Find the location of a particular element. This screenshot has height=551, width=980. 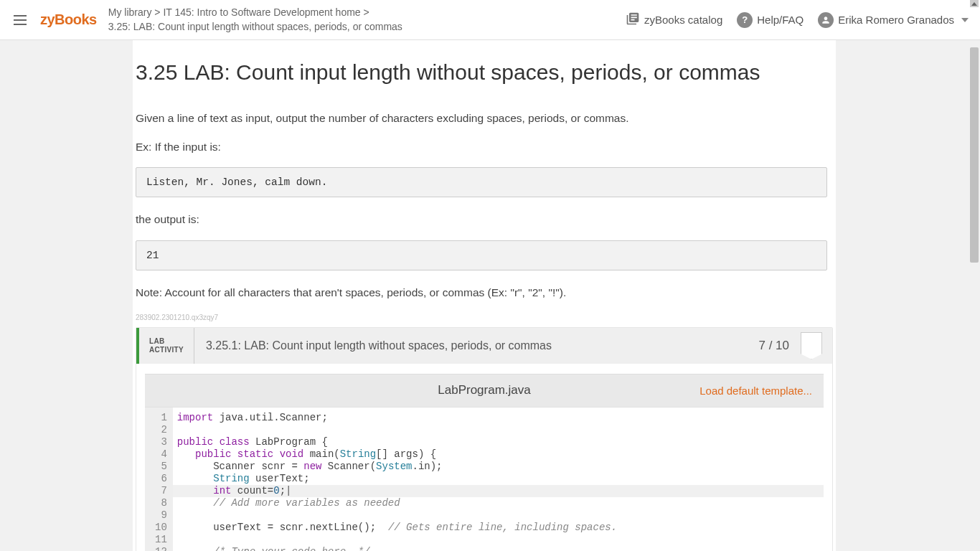

catalog-link: zyBooks catalog is located at coordinates (674, 20).